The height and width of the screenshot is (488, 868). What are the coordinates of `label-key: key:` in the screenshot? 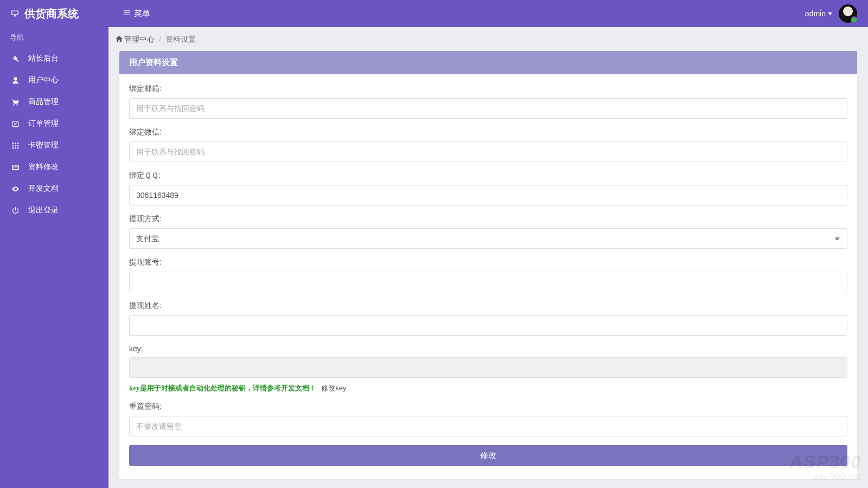 It's located at (488, 349).